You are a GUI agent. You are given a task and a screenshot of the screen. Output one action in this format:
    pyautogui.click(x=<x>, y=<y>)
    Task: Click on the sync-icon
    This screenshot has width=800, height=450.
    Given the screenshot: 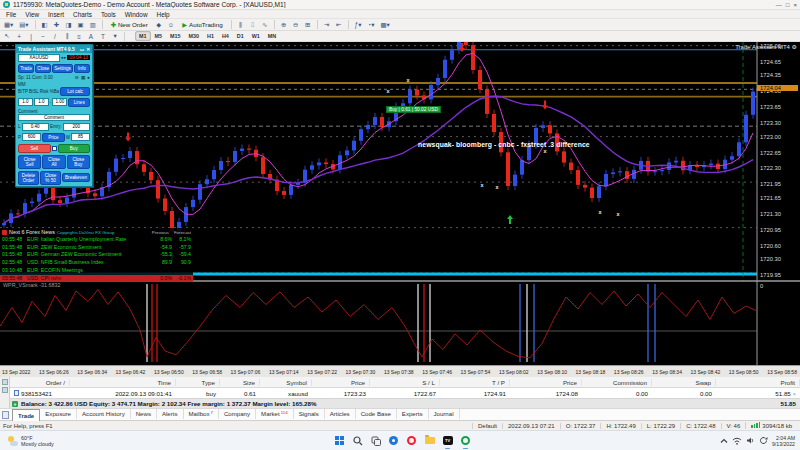 What is the action you would take?
    pyautogui.click(x=764, y=440)
    